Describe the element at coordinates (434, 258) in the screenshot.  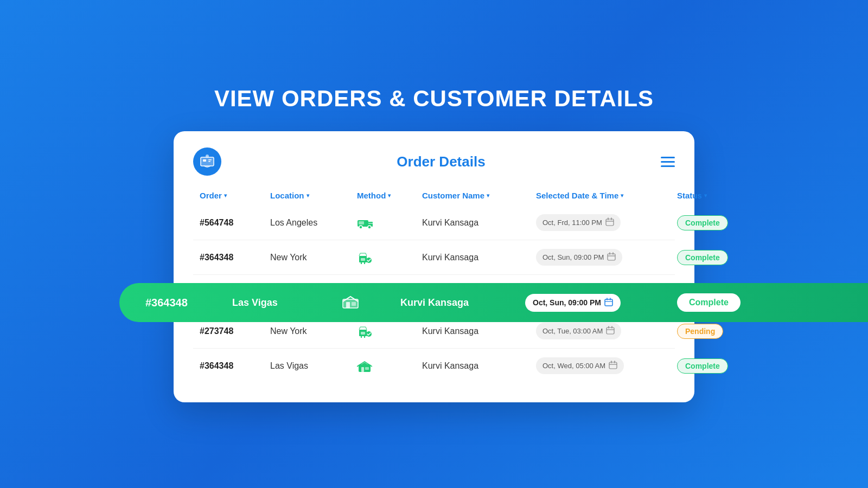
I see `table-row: #364348 New York Kurvi Kansaga Oct, Sun,…` at that location.